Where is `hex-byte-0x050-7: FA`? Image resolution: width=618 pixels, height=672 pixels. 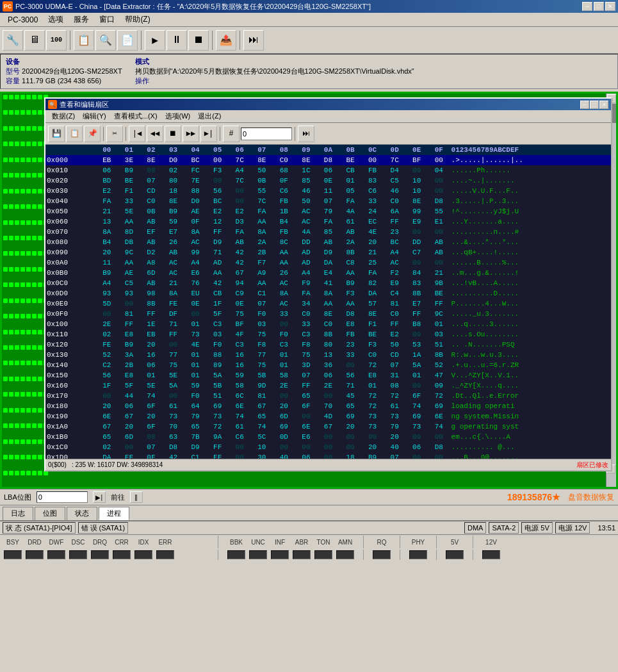
hex-byte-0x050-7: FA is located at coordinates (261, 211).